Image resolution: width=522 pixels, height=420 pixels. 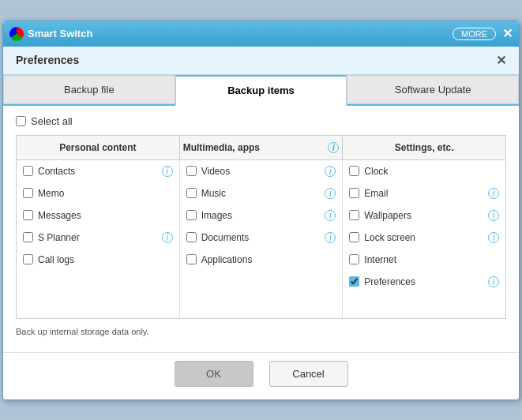 I want to click on col-multimedia-apps: Videos i Music i Images i, so click(x=262, y=239).